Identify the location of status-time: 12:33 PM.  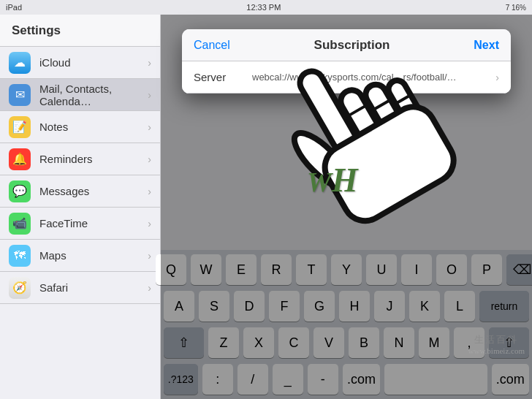
(263, 7).